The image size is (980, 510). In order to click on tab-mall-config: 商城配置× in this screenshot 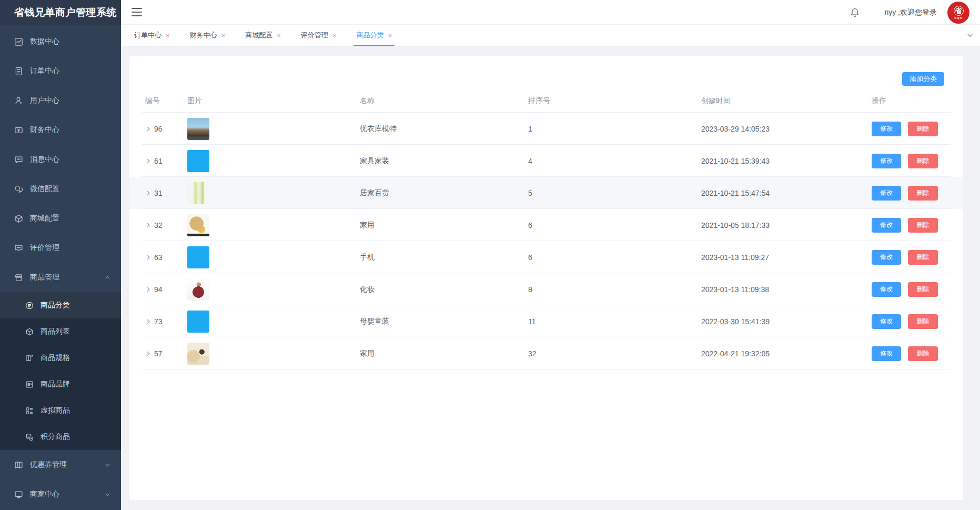, I will do `click(263, 35)`.